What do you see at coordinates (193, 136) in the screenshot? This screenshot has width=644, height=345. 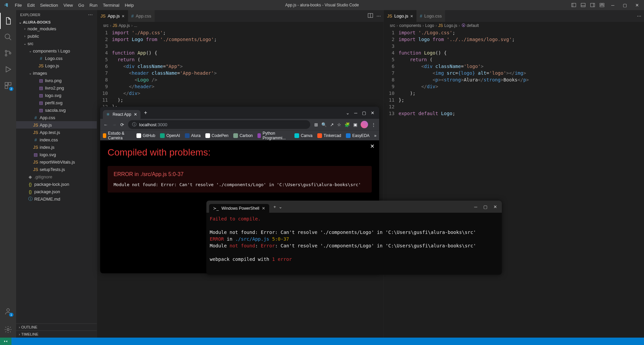 I see `bookmark-item: Alura` at bounding box center [193, 136].